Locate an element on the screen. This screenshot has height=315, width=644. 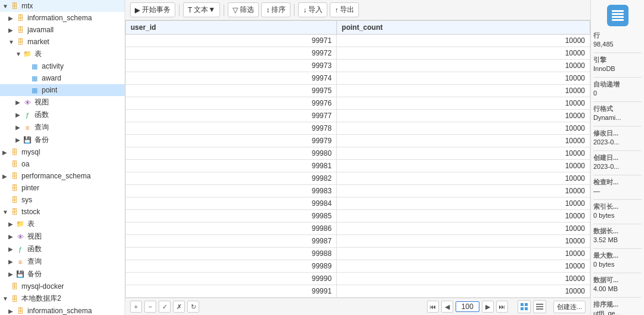
grid-view-button is located at coordinates (524, 307).